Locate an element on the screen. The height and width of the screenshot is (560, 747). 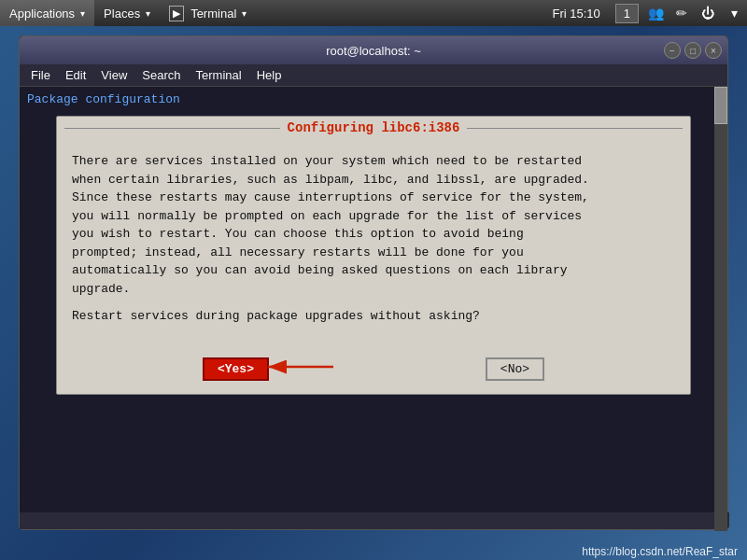
body-line4: you will normally be prompted on each up… is located at coordinates (327, 217).